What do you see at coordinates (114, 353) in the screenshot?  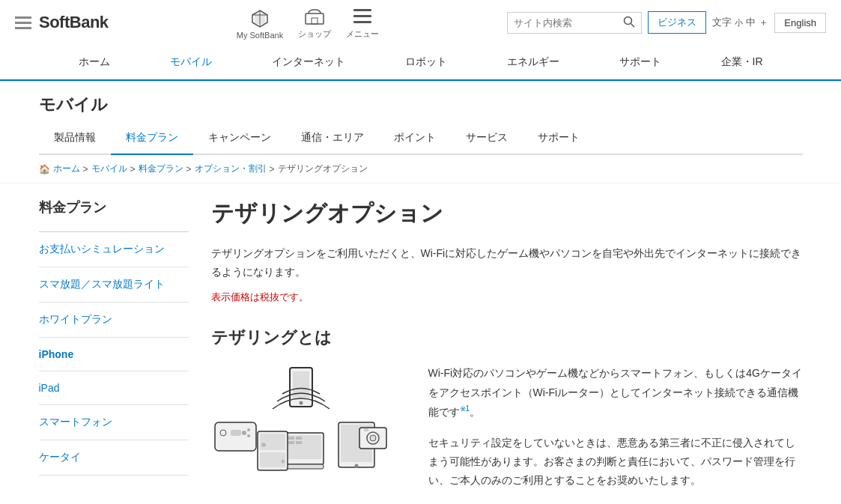 I see `sidebar-nav: お支払いシミュレーション スマ放題／スマ放題ライト ホワイトプラン iPhone…` at bounding box center [114, 353].